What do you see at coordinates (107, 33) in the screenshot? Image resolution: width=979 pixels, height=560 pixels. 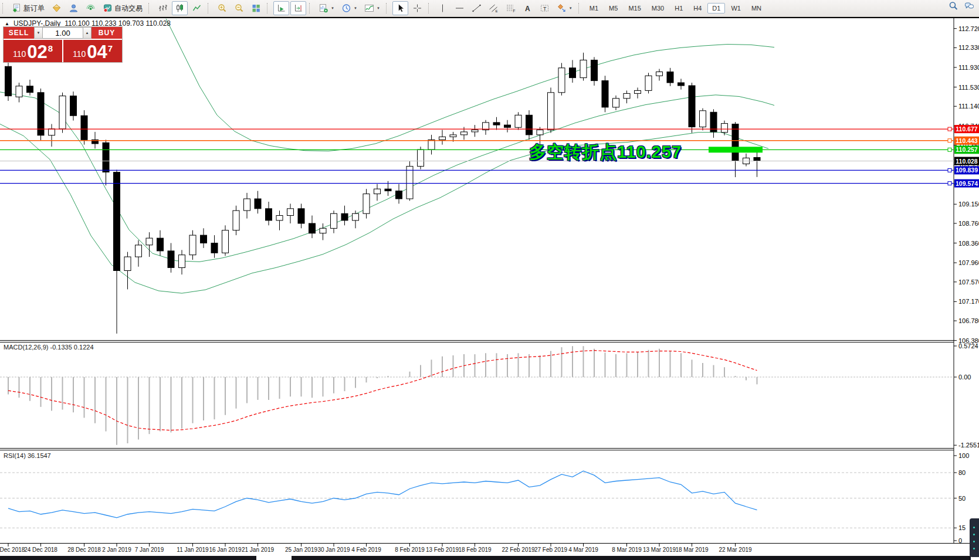 I see `buy-button: BUY` at bounding box center [107, 33].